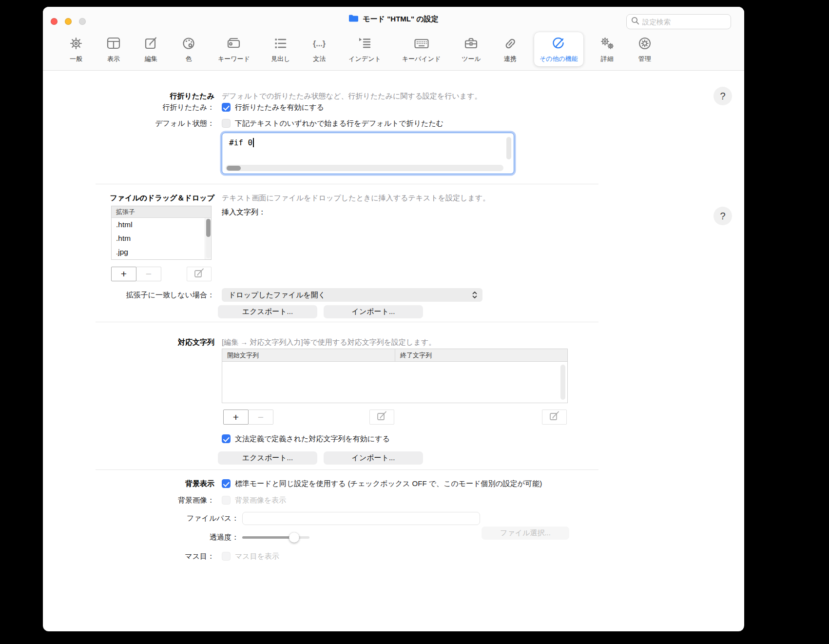 The width and height of the screenshot is (829, 644). Describe the element at coordinates (114, 59) in the screenshot. I see `toolbar-item-label: 表示` at that location.